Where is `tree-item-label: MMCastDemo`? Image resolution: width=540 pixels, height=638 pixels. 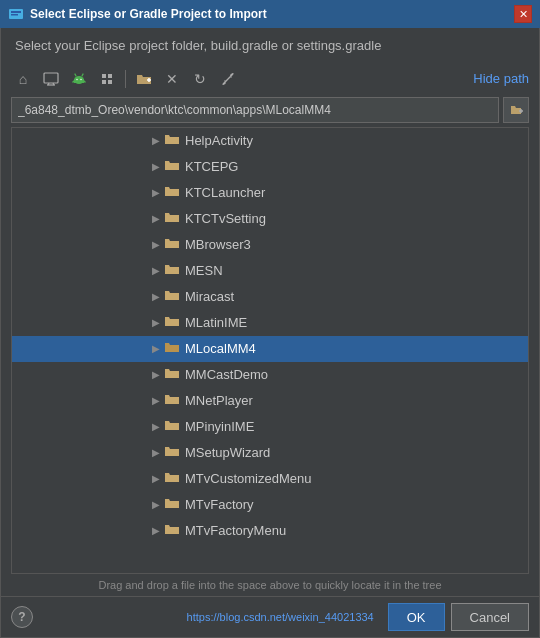
tree-item-label: MMCastDemo is located at coordinates (226, 374).